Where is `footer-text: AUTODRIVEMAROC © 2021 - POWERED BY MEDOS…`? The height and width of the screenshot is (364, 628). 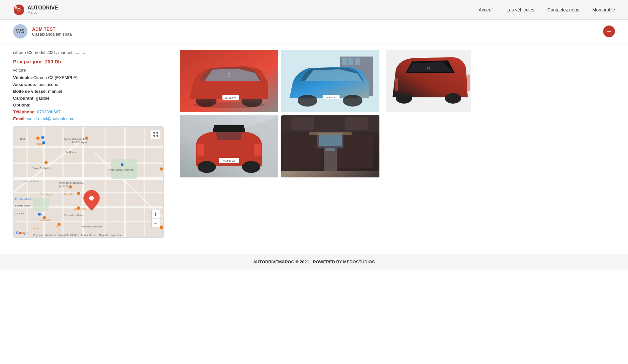
footer-text: AUTODRIVEMAROC © 2021 - POWERED BY MEDOS… is located at coordinates (314, 262).